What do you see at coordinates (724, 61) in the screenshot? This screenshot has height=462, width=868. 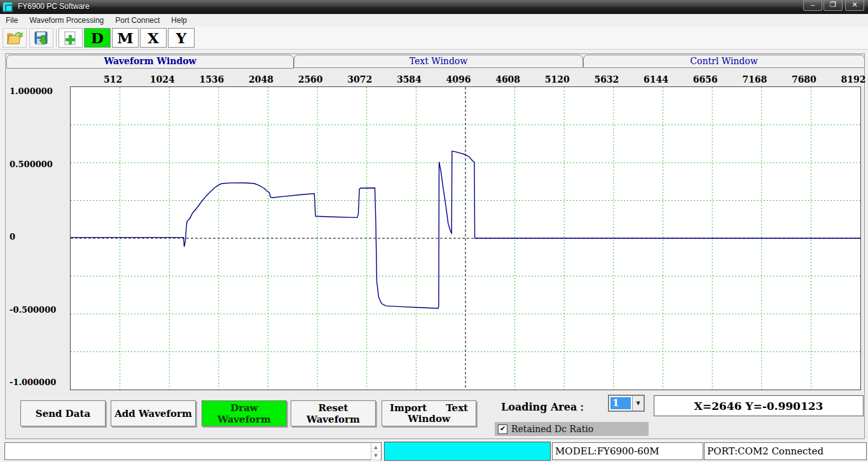 I see `tab-contrl-window: Contrl Window` at bounding box center [724, 61].